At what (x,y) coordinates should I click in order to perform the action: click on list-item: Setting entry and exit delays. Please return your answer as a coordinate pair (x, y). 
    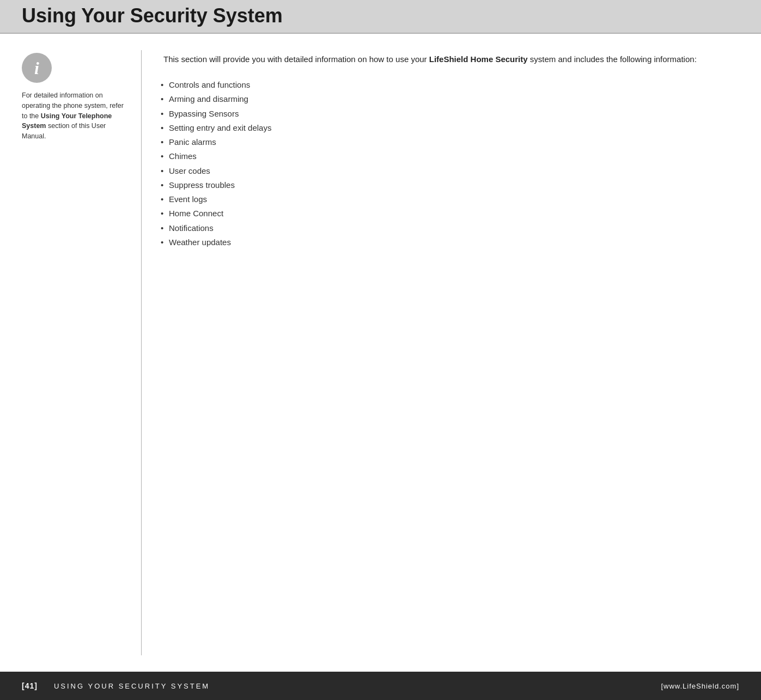
    Looking at the image, I should click on (451, 128).